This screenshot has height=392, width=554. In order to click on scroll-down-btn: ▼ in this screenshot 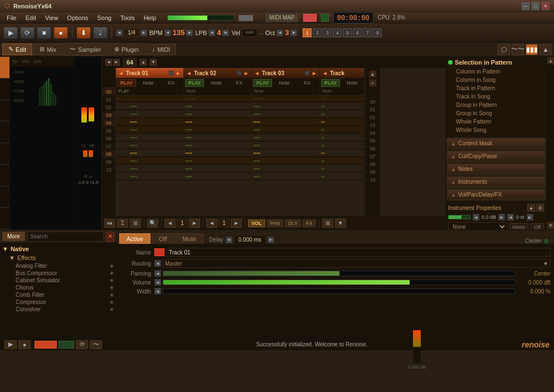, I will do `click(153, 62)`.